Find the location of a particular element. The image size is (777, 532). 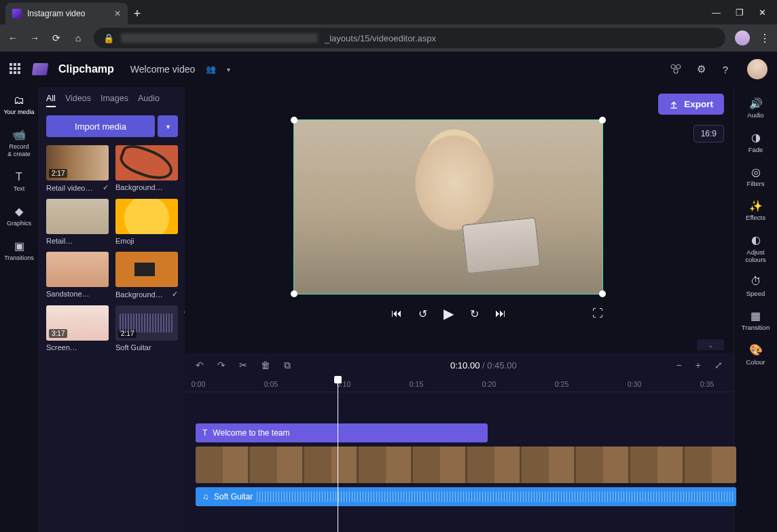

timeline-ruler: 0:000:050:100:150:200:250:300:35 is located at coordinates (459, 385).